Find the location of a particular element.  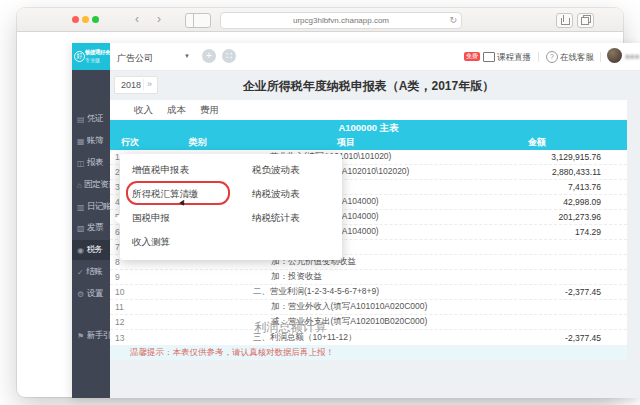

header-amount: 金额 is located at coordinates (537, 142).